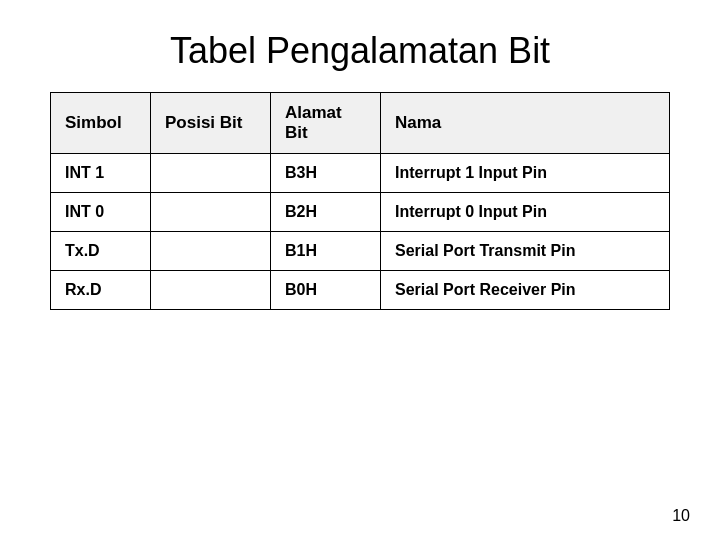 The height and width of the screenshot is (540, 720). What do you see at coordinates (326, 124) in the screenshot?
I see `header-alamat: Alamat Bit` at bounding box center [326, 124].